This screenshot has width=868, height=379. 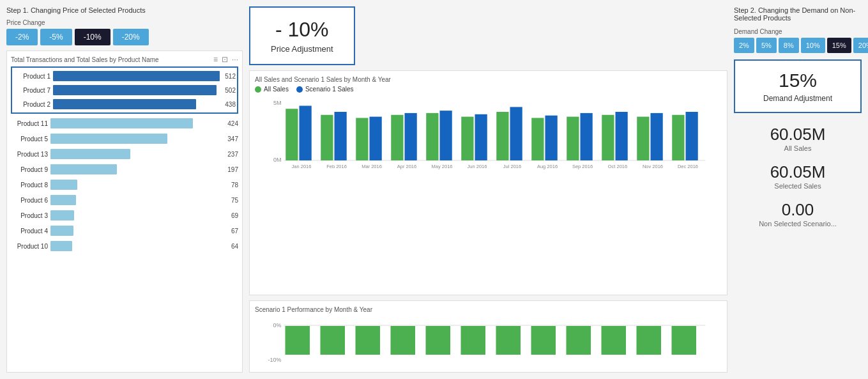 I want to click on bar-row: Product 467, so click(x=125, y=231).